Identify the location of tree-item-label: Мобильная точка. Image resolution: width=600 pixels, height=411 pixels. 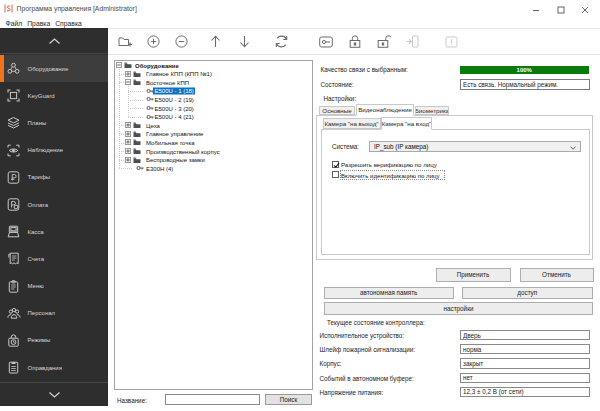
(171, 142).